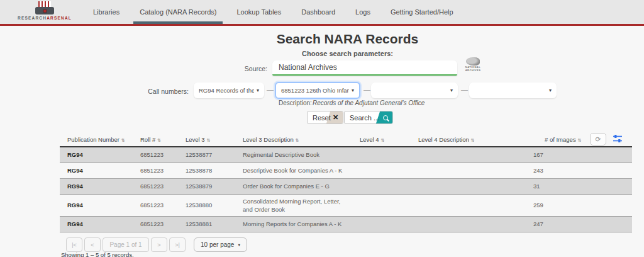 This screenshot has width=644, height=257. Describe the element at coordinates (322, 25) in the screenshot. I see `header-divider` at that location.